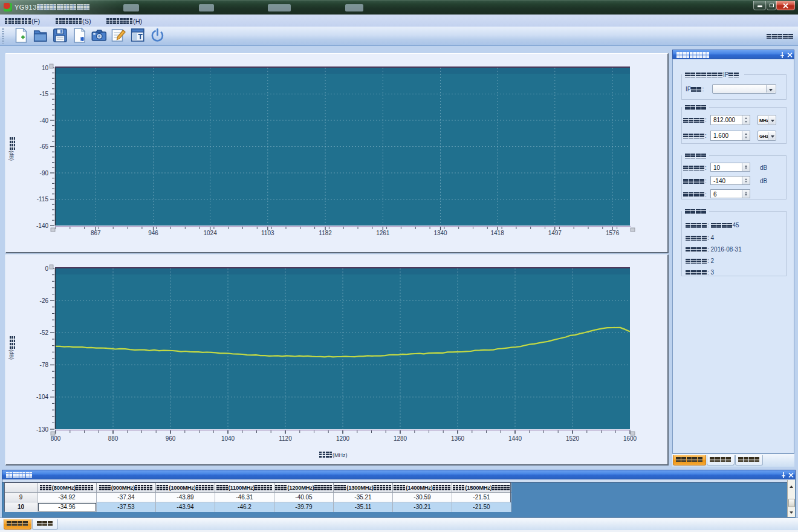  I want to click on svg-text: 1182, so click(325, 233).